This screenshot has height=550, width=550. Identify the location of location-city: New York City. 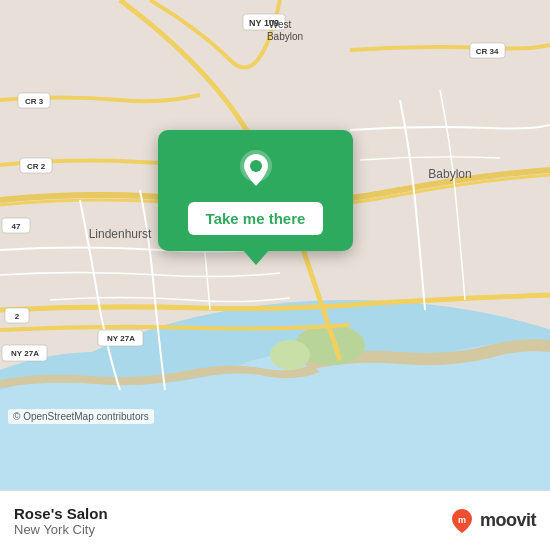
(61, 530).